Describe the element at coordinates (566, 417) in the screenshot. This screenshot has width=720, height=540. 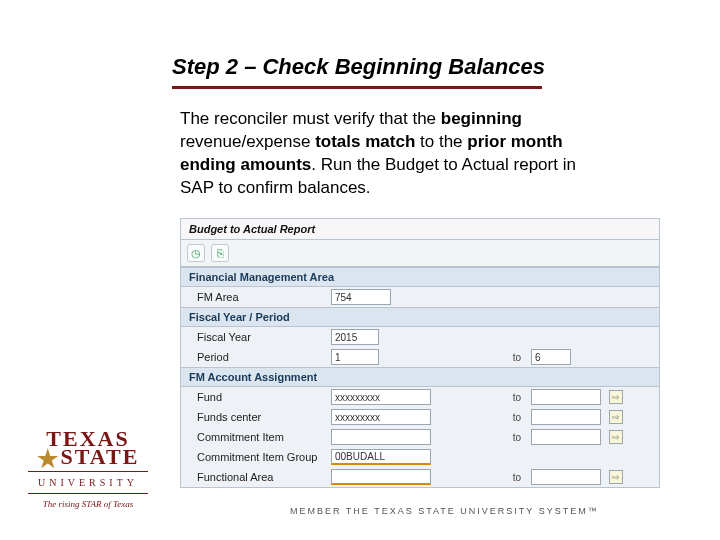
I see `input-funds-center-to` at that location.